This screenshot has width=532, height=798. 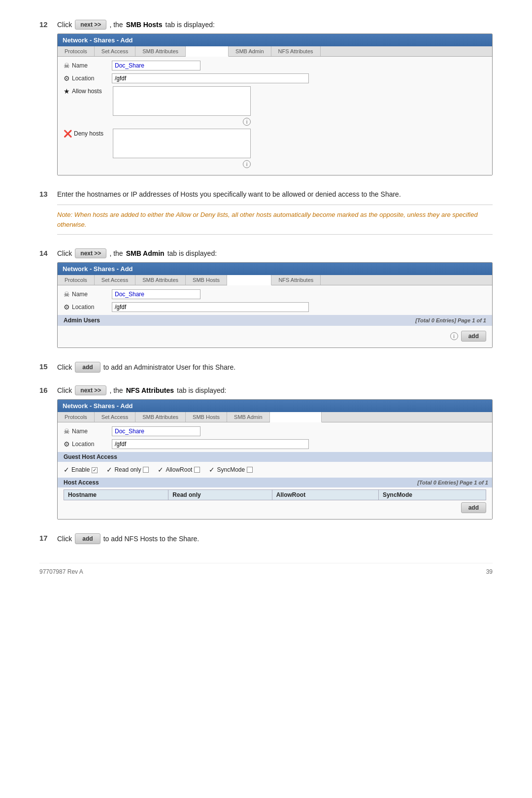 I want to click on location-input, so click(x=210, y=78).